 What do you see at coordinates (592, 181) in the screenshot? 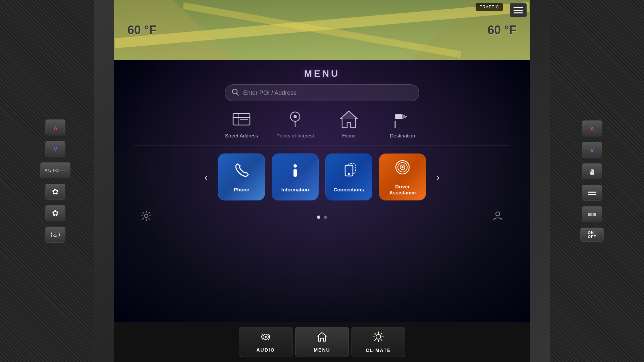
I see `controls-right: ∧ ∨ ⛄ ≋≋ ONOFF` at bounding box center [592, 181].